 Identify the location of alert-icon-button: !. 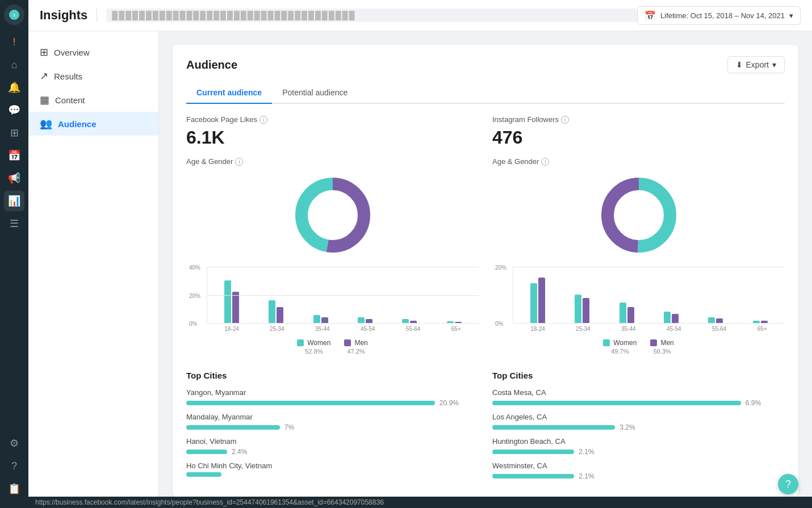
(14, 42).